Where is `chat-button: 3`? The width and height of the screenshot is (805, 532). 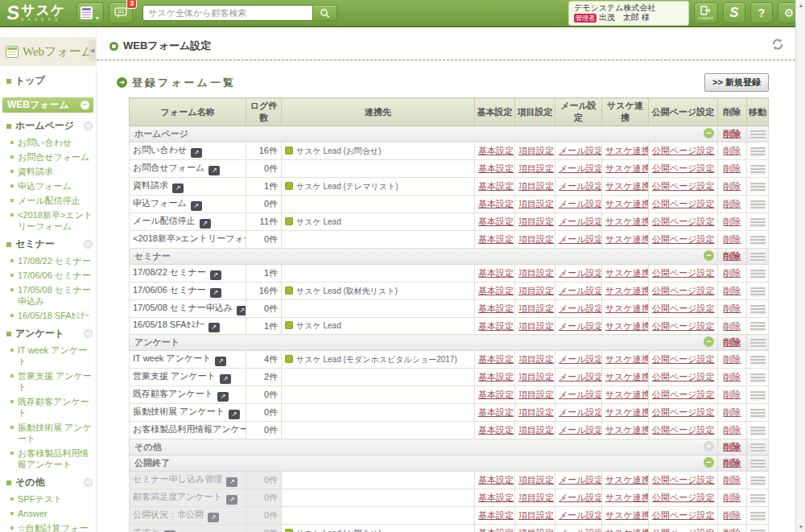 chat-button: 3 is located at coordinates (121, 13).